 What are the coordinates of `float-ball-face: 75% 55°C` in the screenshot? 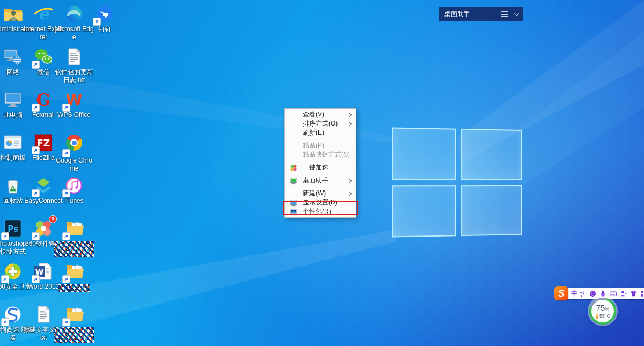 It's located at (603, 311).